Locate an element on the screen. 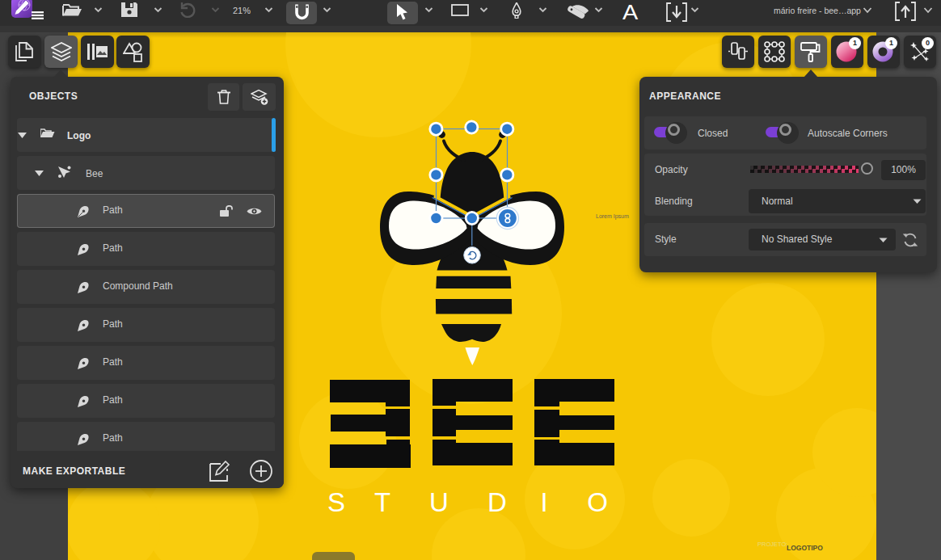 This screenshot has height=560, width=941. svg-text: S is located at coordinates (336, 503).